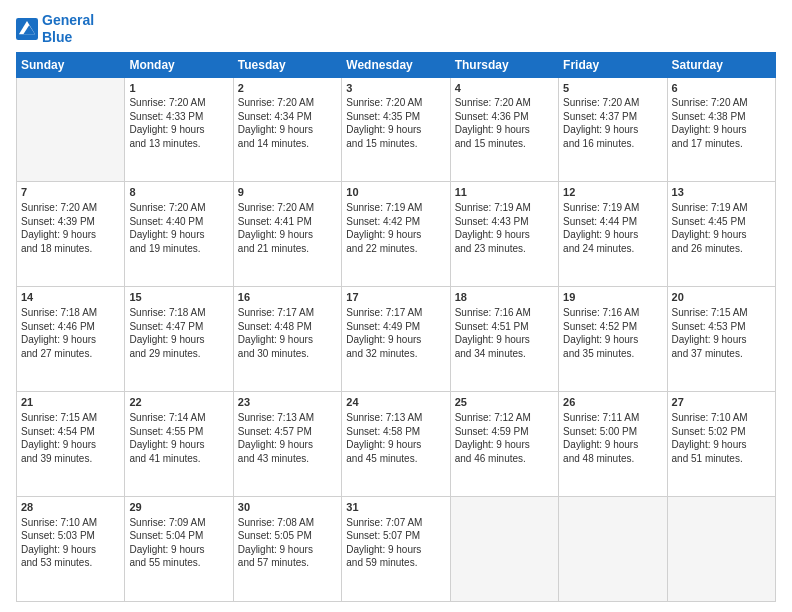  What do you see at coordinates (613, 64) in the screenshot?
I see `weekday-cell: Friday` at bounding box center [613, 64].